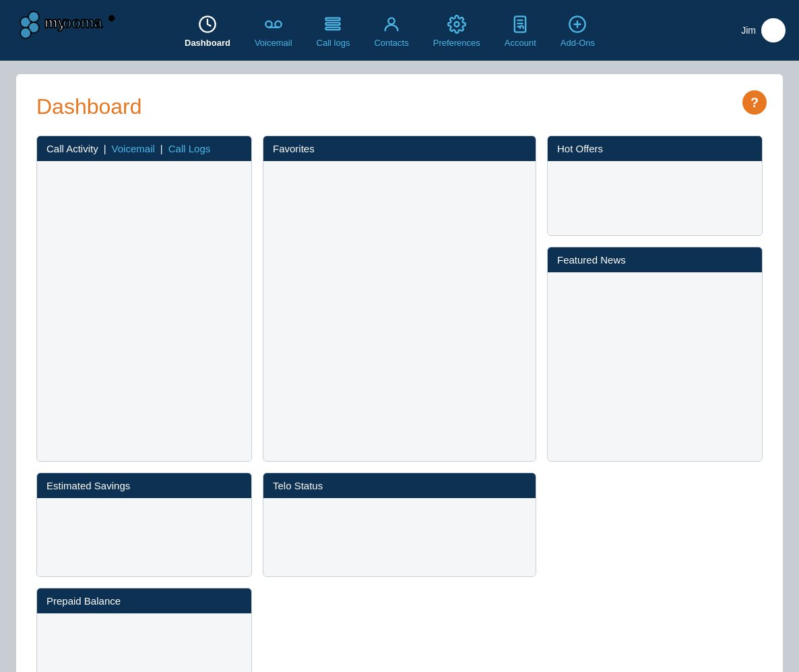 Image resolution: width=799 pixels, height=672 pixels. Describe the element at coordinates (274, 24) in the screenshot. I see `voicemail-icon` at that location.